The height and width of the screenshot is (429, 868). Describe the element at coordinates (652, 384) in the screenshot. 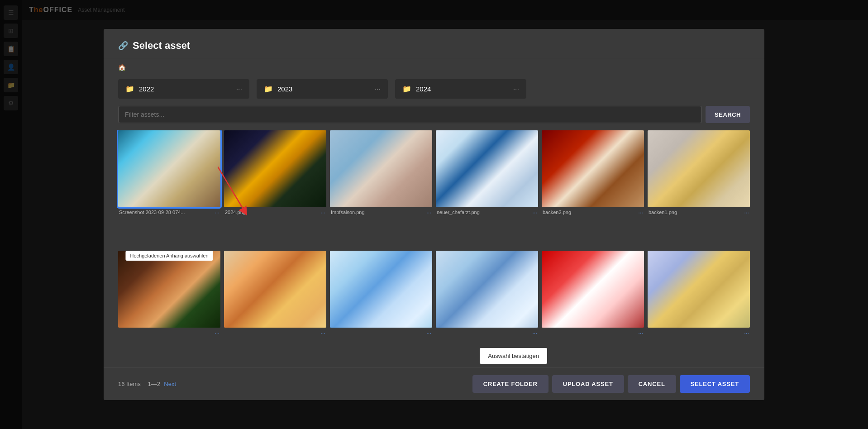

I see `cancel-button: CANCEL` at that location.